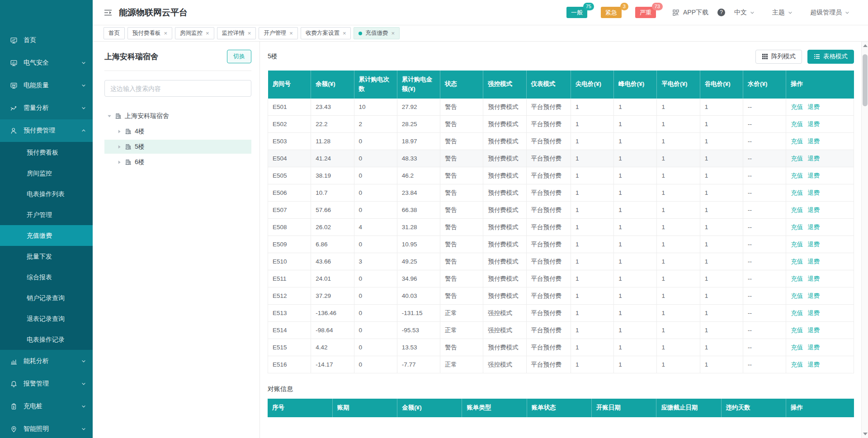  Describe the element at coordinates (326, 33) in the screenshot. I see `tab: 收费方案设置×` at that location.